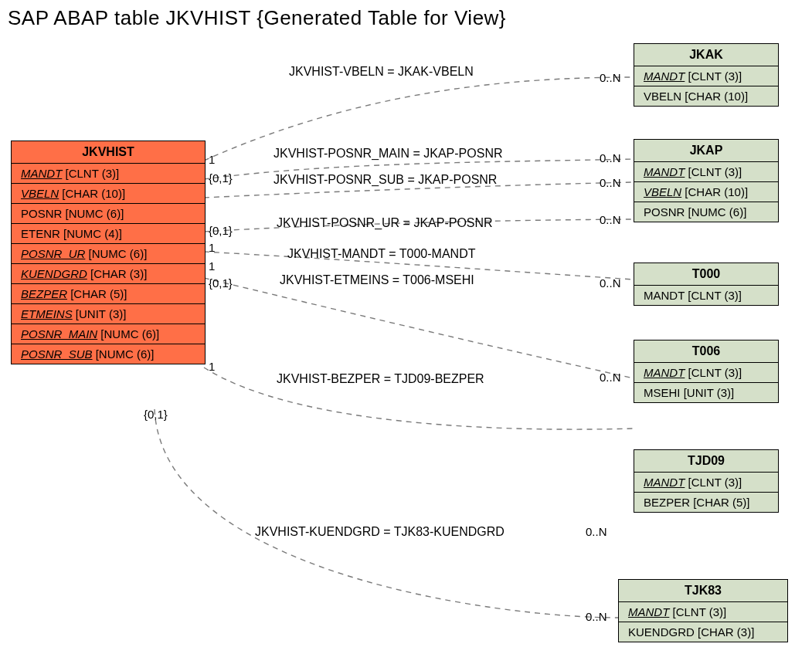 This screenshot has height=664, width=812. Describe the element at coordinates (108, 234) in the screenshot. I see `field-row: ETENR [NUMC (4)]` at that location.